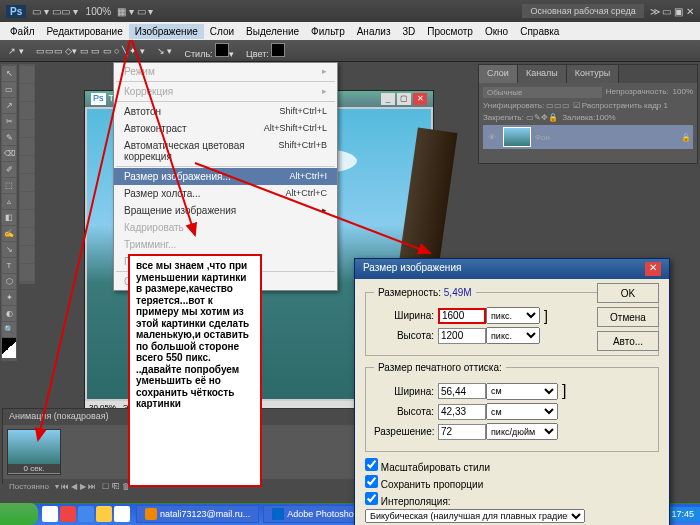 Image resolution: width=700 pixels, height=525 pixels. I want to click on layers-panel: Слои Каналы Контуры Обычные Непрозрачнос…, so click(588, 114).